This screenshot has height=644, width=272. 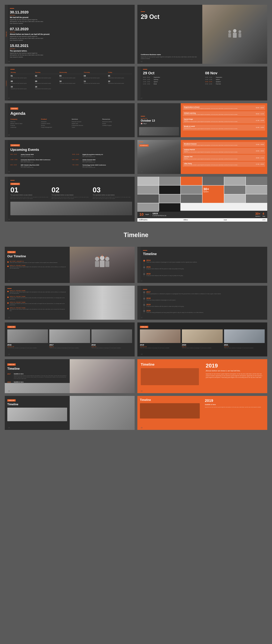 I want to click on orange-tl-right: 2019 Almost before we knew it, we had le…, so click(x=235, y=376).